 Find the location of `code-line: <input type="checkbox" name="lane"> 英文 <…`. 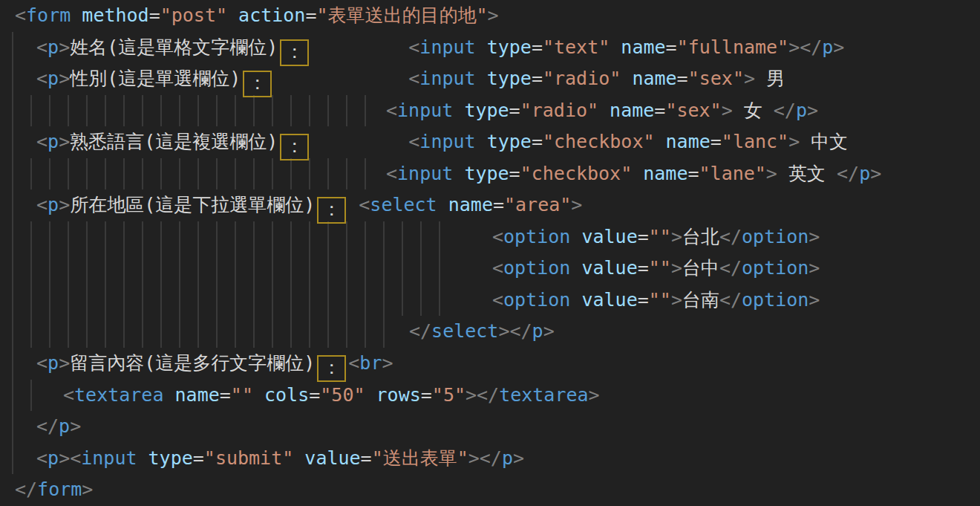

code-line: <input type="checkbox" name="lane"> 英文 <… is located at coordinates (490, 174).